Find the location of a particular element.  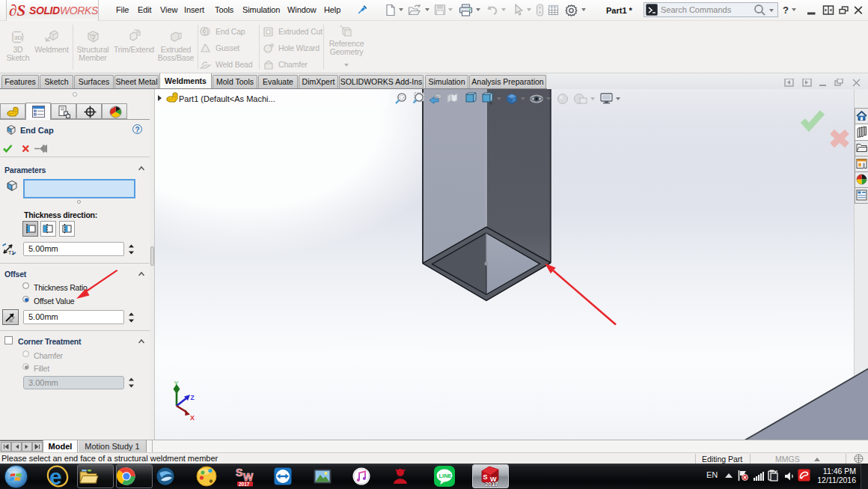

svg-text: SOLID is located at coordinates (45, 10).